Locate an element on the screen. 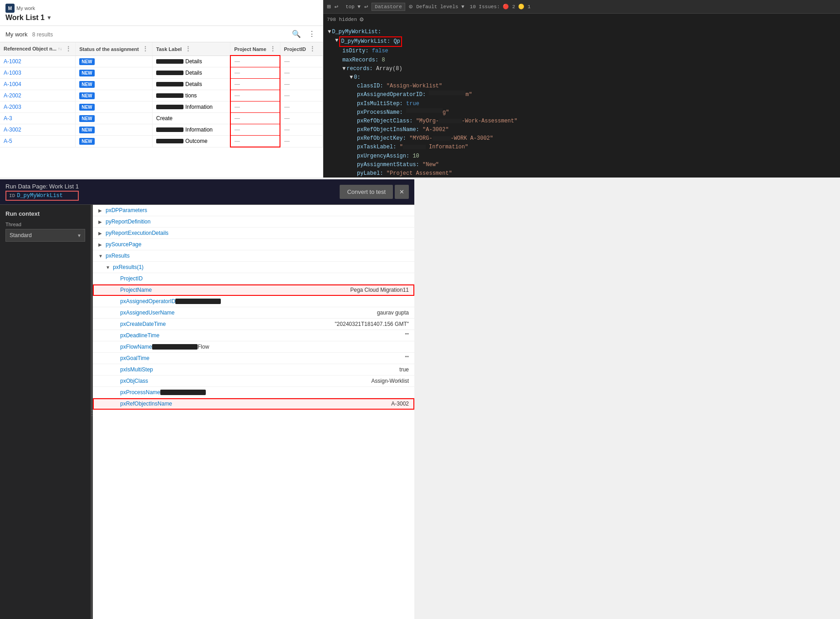 The width and height of the screenshot is (840, 619). ref-link: A-2003 is located at coordinates (13, 107).